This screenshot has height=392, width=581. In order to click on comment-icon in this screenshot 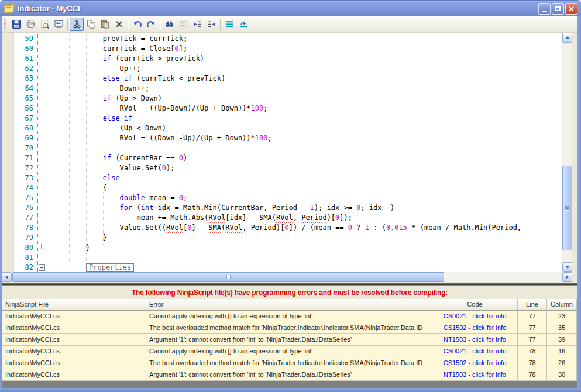, I will do `click(229, 25)`.